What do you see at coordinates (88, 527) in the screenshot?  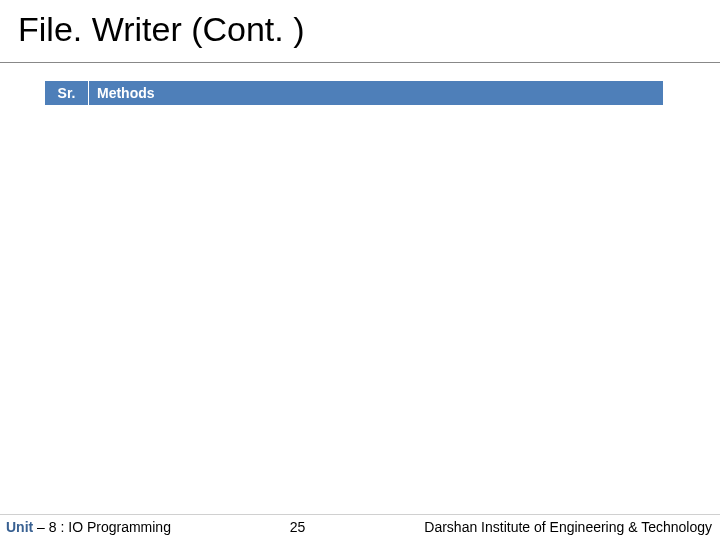 I see `footer-left: Unit – 8 : IO Programming` at bounding box center [88, 527].